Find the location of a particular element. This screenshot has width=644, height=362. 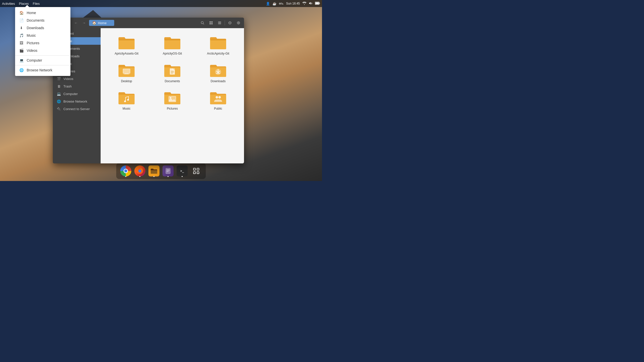

forward-button: → is located at coordinates (84, 23).